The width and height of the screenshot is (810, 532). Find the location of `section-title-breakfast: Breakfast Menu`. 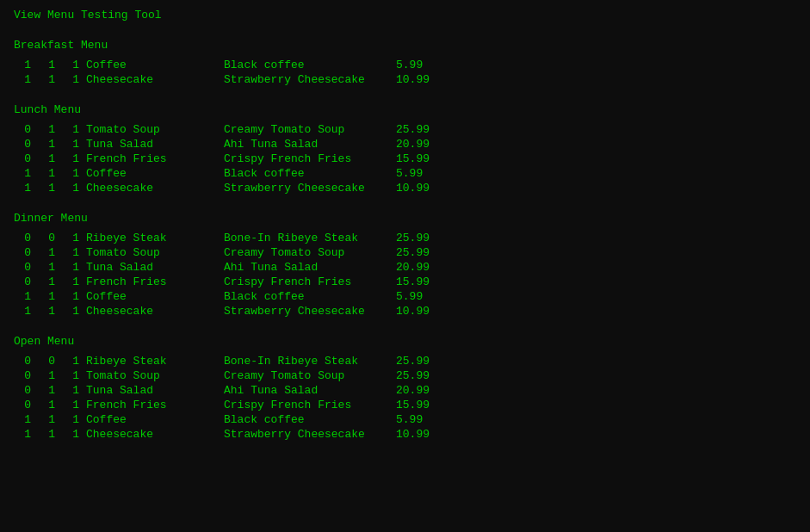

section-title-breakfast: Breakfast Menu is located at coordinates (405, 45).